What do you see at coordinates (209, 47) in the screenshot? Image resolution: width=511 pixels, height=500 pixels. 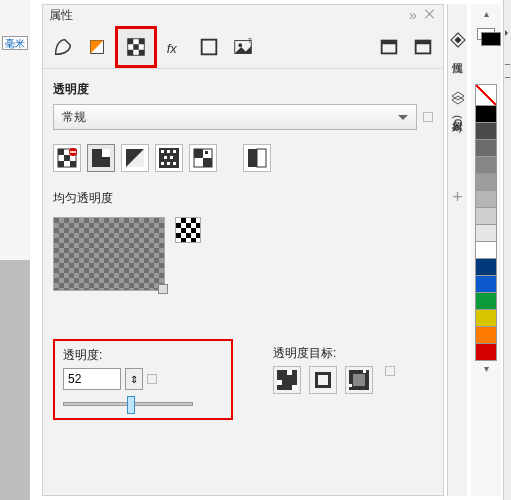 I see `frame-button` at bounding box center [209, 47].